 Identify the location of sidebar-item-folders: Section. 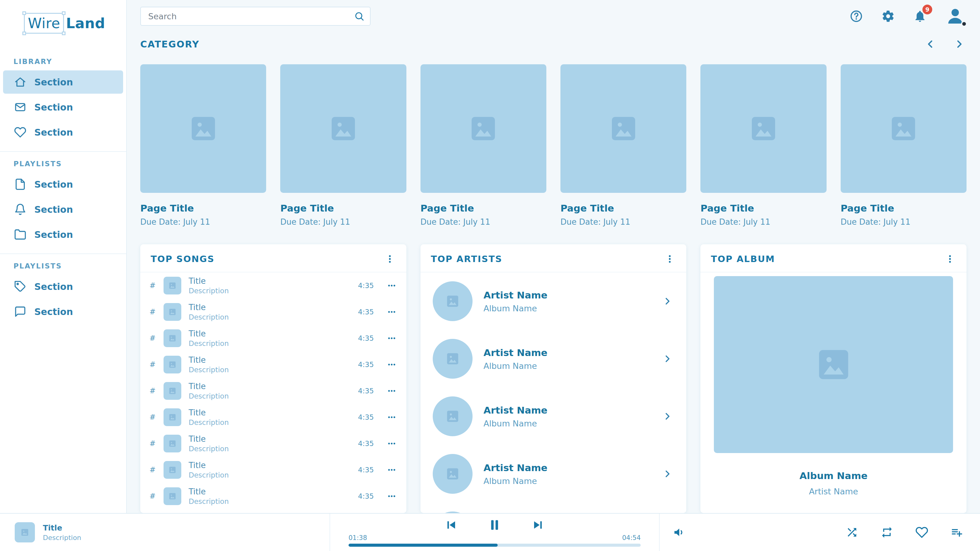
(63, 234).